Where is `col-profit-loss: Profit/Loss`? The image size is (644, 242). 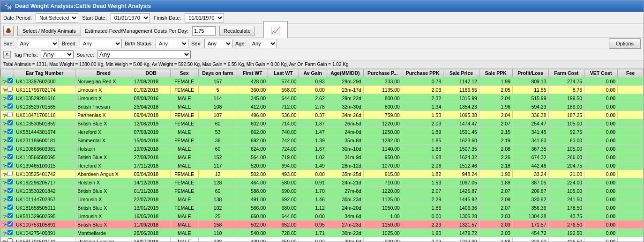 col-profit-loss: Profit/Loss is located at coordinates (531, 73).